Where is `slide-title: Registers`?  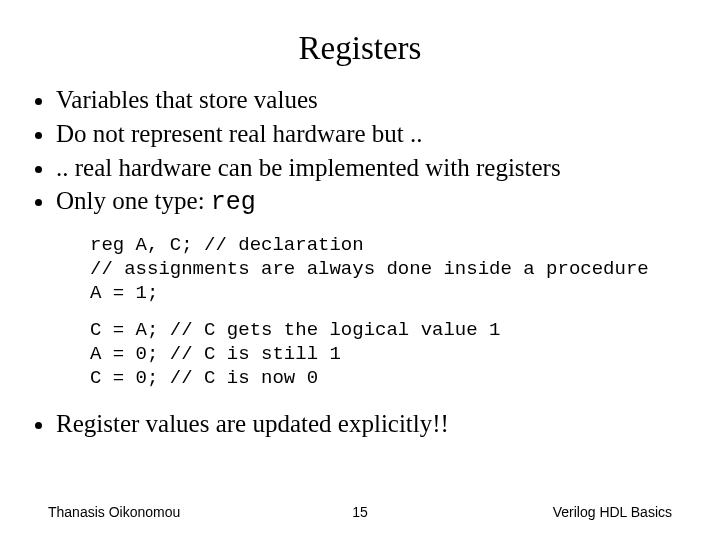 slide-title: Registers is located at coordinates (360, 38).